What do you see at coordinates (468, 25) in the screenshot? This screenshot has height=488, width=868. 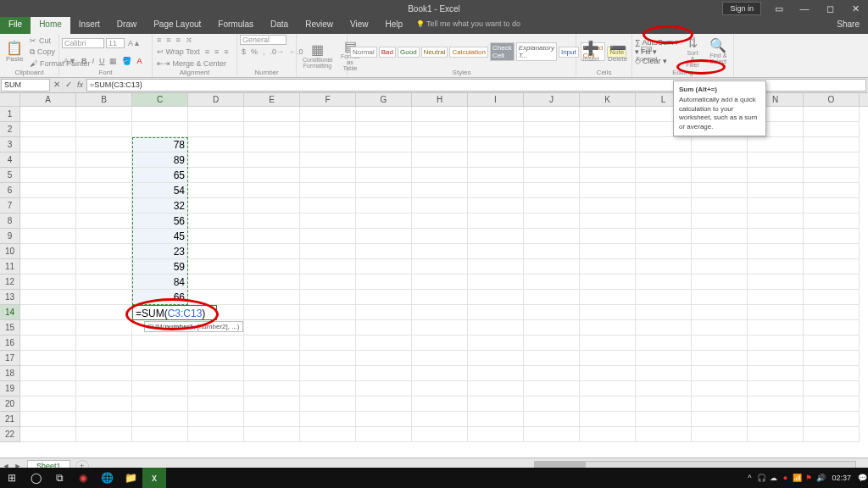 I see `tell-me: Tell me what you want to do` at bounding box center [468, 25].